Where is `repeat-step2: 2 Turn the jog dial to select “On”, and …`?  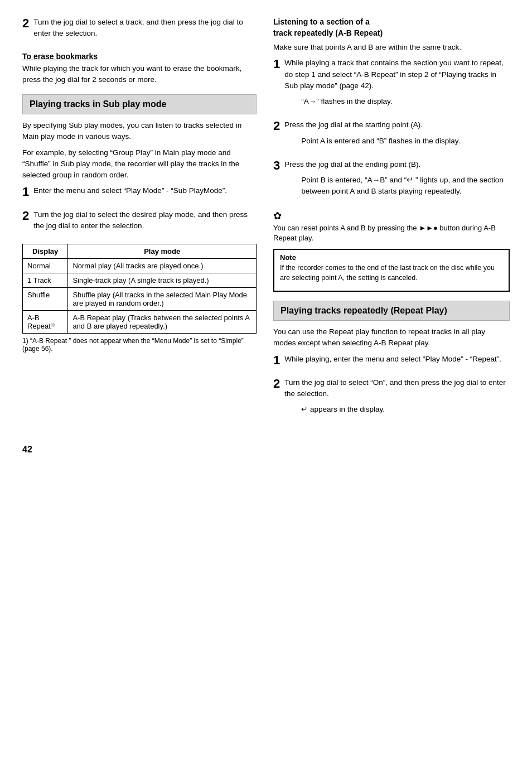 repeat-step2: 2 Turn the jog dial to select “On”, and … is located at coordinates (391, 398).